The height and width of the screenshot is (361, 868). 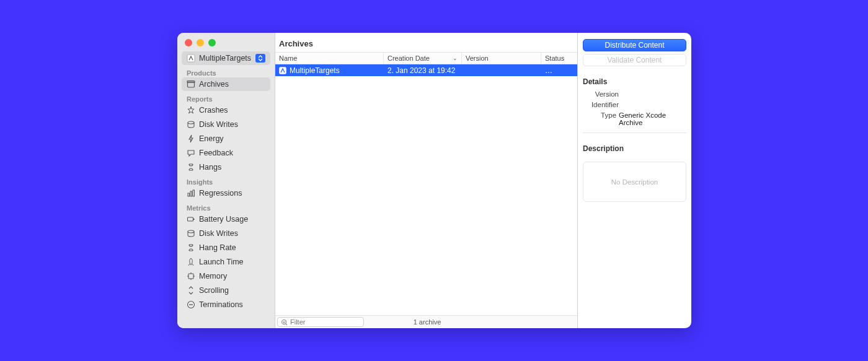 What do you see at coordinates (226, 290) in the screenshot?
I see `sidebar-item-scrolling: Scrolling` at bounding box center [226, 290].